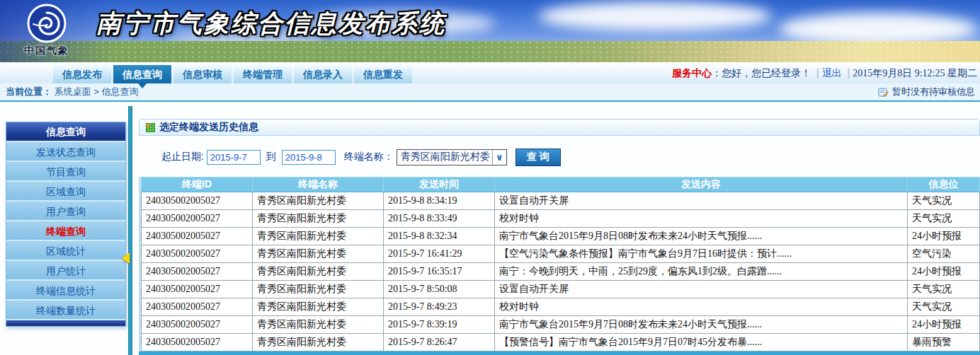 This screenshot has width=980, height=355. I want to click on table-row: 240305002005027 青秀区南阳新光村委 2015-9-8 8:33:…, so click(561, 219).